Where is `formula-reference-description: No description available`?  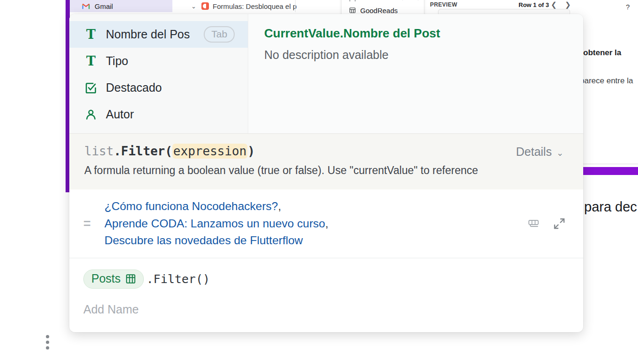
formula-reference-description: No description available is located at coordinates (423, 55).